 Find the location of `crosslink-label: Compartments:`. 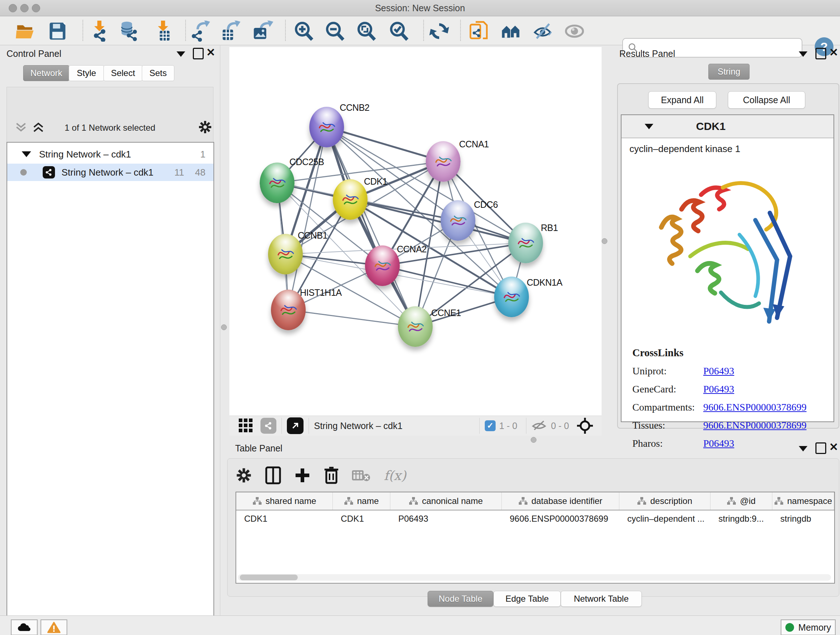

crosslink-label: Compartments: is located at coordinates (668, 407).